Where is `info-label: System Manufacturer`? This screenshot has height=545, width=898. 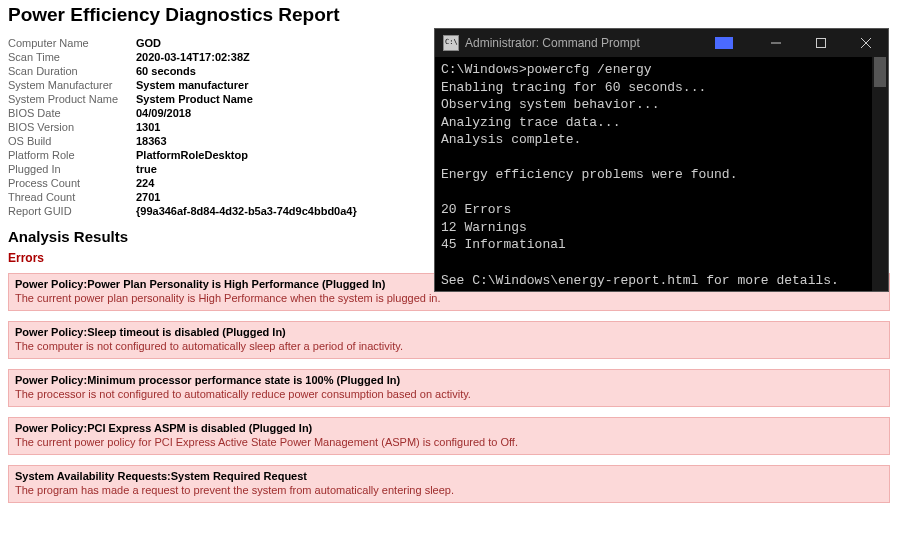 info-label: System Manufacturer is located at coordinates (72, 85).